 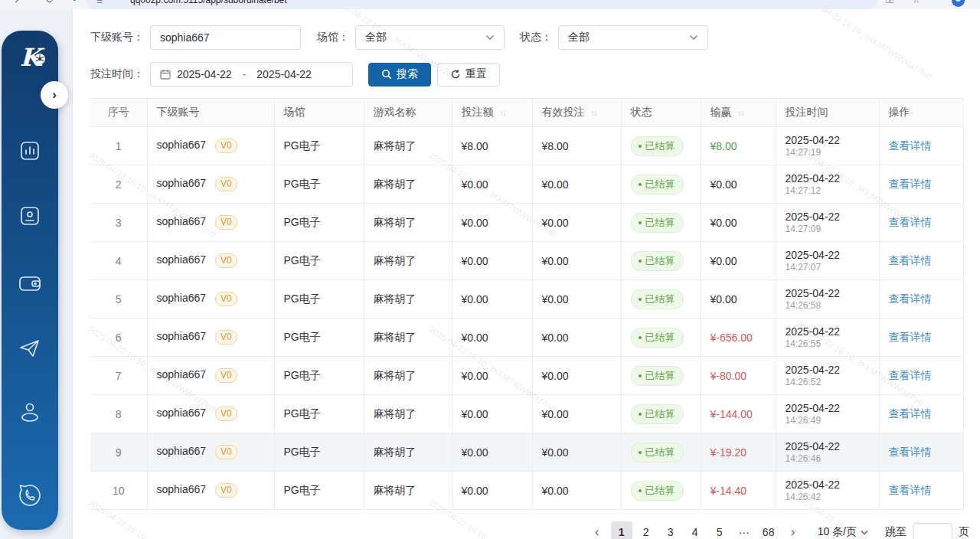 What do you see at coordinates (387, 74) in the screenshot?
I see `search-icon` at bounding box center [387, 74].